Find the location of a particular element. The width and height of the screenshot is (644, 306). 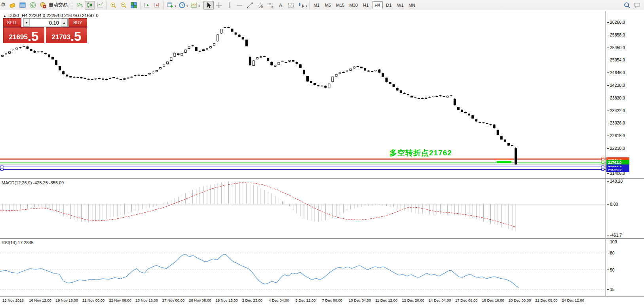

bar-chart-icon is located at coordinates (80, 5).